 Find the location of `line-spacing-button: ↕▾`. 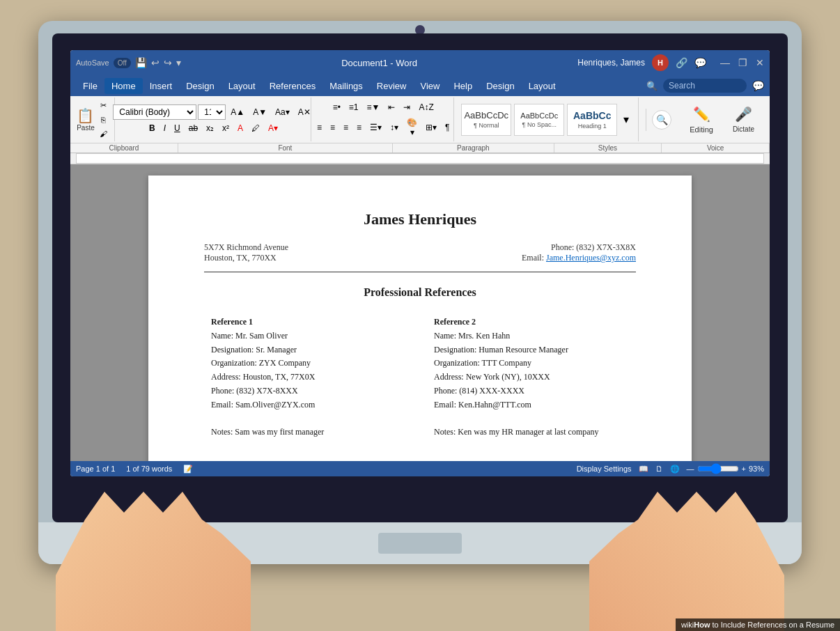

line-spacing-button: ↕▾ is located at coordinates (394, 127).